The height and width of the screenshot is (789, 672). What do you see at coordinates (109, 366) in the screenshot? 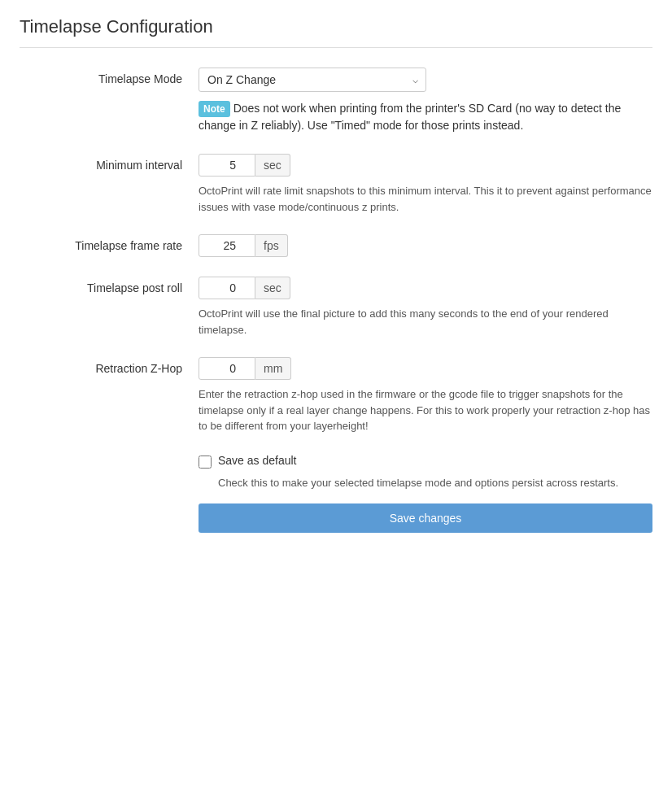
I see `retraction-zhop-label: Retraction Z-Hop` at bounding box center [109, 366].